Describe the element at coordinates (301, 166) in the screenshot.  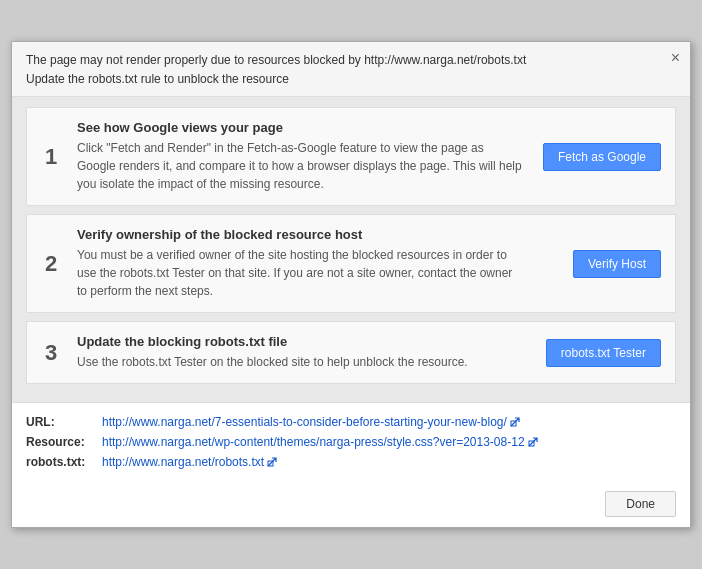
I see `step-1-desc: Click "Fetch and Render" in the Fetch-as…` at that location.